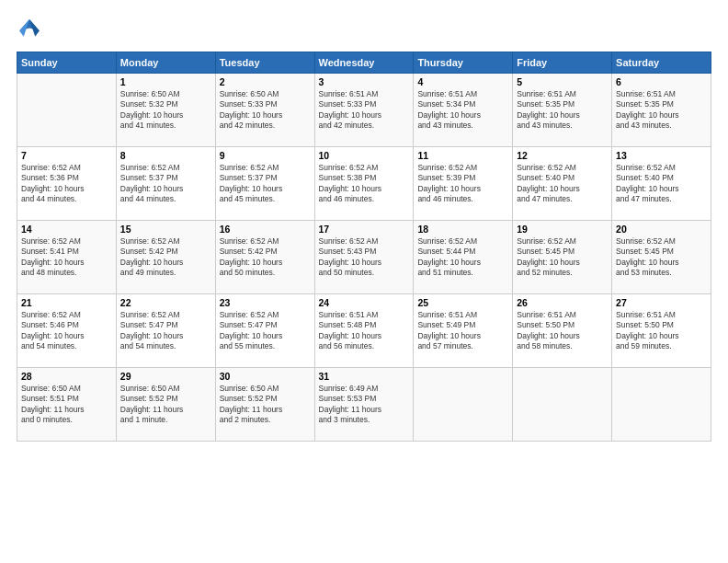 This screenshot has height=563, width=728. Describe the element at coordinates (265, 405) in the screenshot. I see `calendar-cell: 30Sunrise: 6:50 AM Sunset: 5:52 PM Dayli…` at that location.